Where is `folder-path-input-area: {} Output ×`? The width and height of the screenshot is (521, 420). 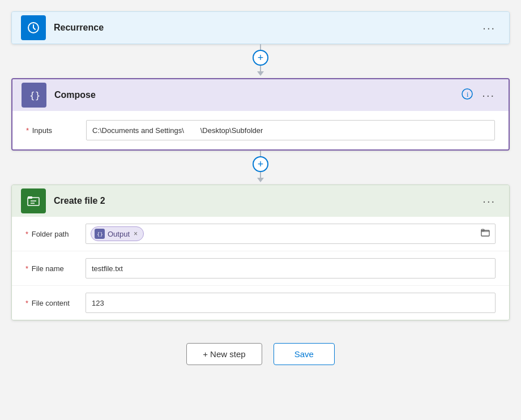
folder-path-input-area: {} Output × is located at coordinates (291, 234).